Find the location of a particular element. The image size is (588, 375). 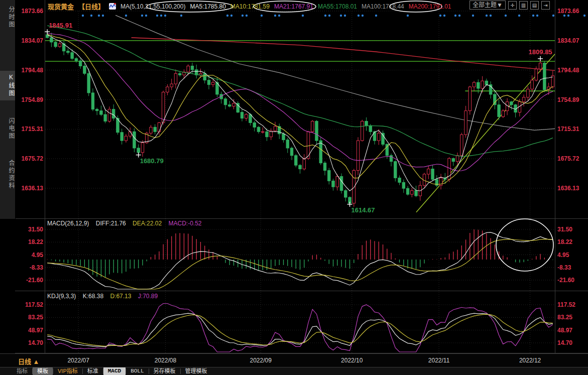

macd-dea-value: DEA:22.02 is located at coordinates (147, 223).